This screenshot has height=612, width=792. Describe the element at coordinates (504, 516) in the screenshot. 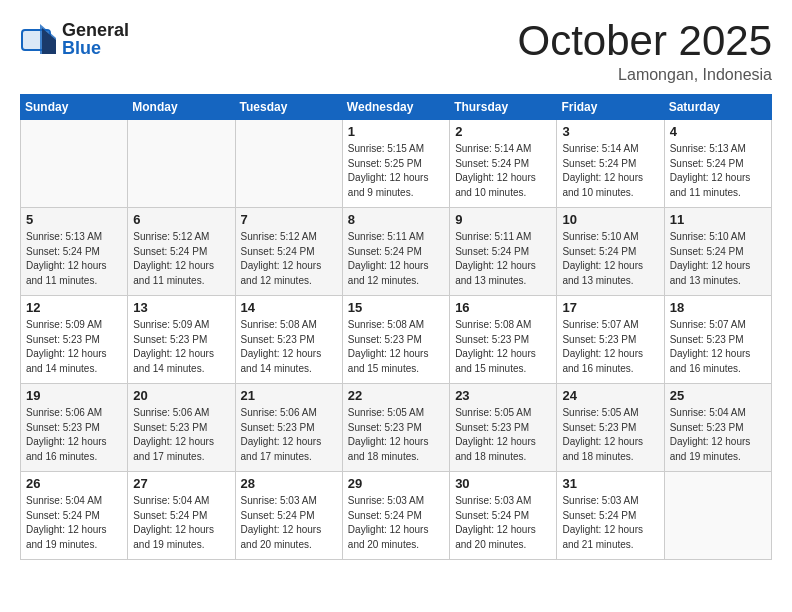

I see `calendar-cell: 30Sunrise: 5:03 AM Sunset: 5:24 PM Dayli…` at that location.